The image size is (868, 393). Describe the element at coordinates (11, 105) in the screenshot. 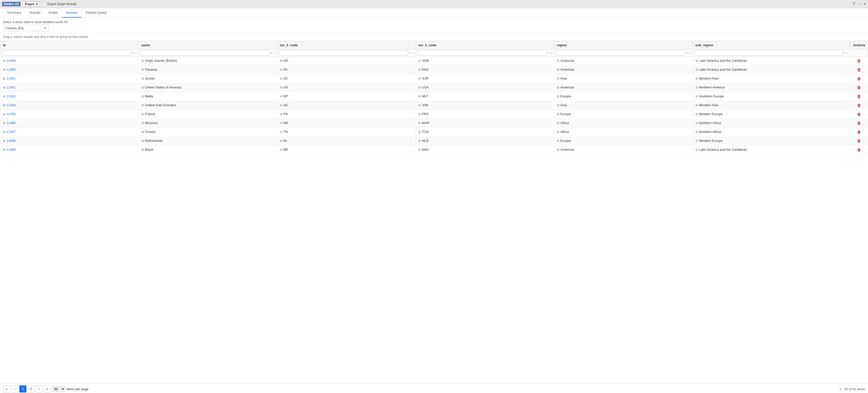

I see `id-link: 11494` at that location.